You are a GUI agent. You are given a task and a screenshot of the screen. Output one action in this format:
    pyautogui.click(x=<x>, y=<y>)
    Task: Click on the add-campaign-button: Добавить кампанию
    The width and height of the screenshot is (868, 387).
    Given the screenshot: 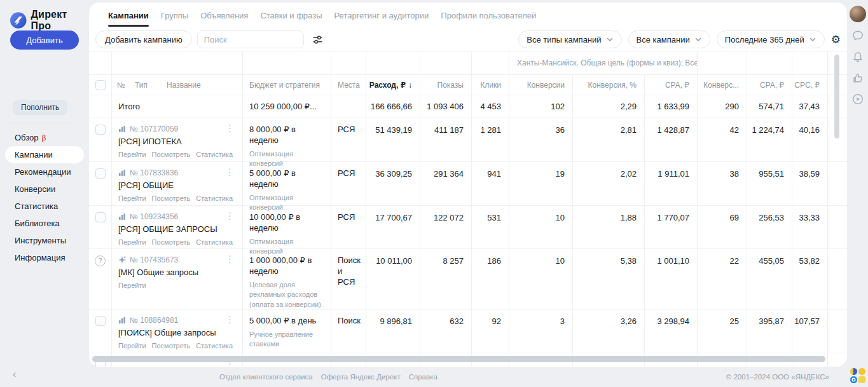 What is the action you would take?
    pyautogui.click(x=144, y=39)
    